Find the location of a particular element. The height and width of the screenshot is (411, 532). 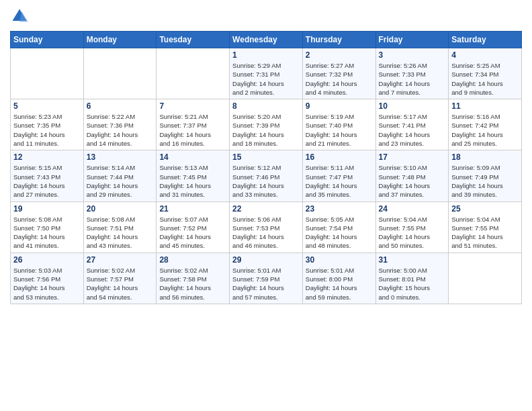

weekday-wednesday: Wednesday is located at coordinates (266, 40).